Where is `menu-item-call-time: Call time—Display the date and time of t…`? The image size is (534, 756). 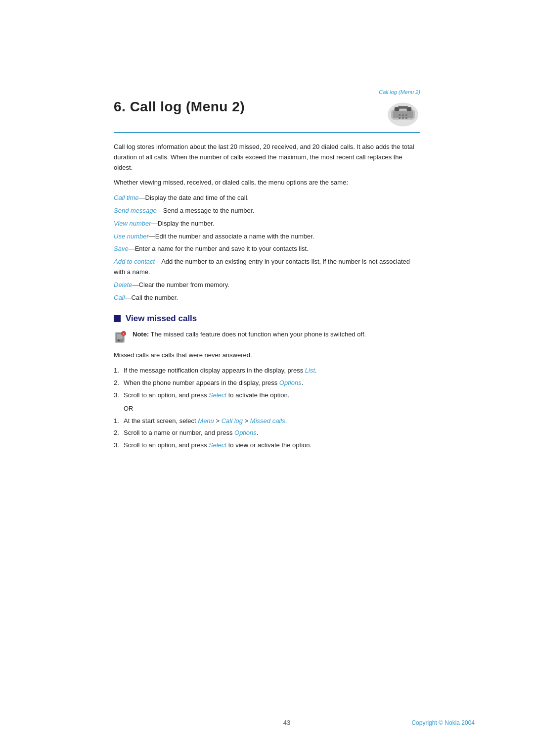
menu-item-call-time: Call time—Display the date and time of t… is located at coordinates (267, 198).